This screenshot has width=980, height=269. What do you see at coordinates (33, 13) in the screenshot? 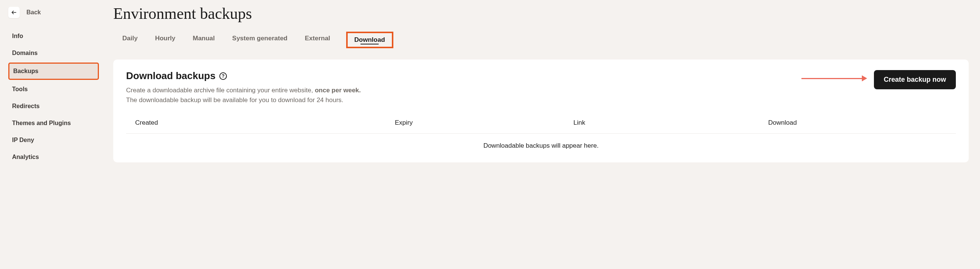
I see `back-label: Back` at bounding box center [33, 13].